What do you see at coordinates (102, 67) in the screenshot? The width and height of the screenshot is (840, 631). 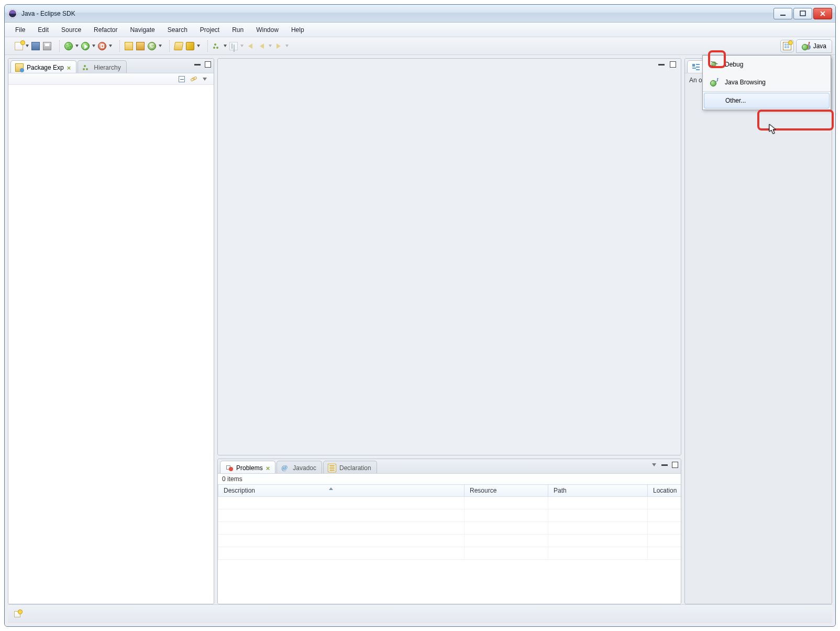 I see `tab-hierarchy: Hierarchy` at bounding box center [102, 67].